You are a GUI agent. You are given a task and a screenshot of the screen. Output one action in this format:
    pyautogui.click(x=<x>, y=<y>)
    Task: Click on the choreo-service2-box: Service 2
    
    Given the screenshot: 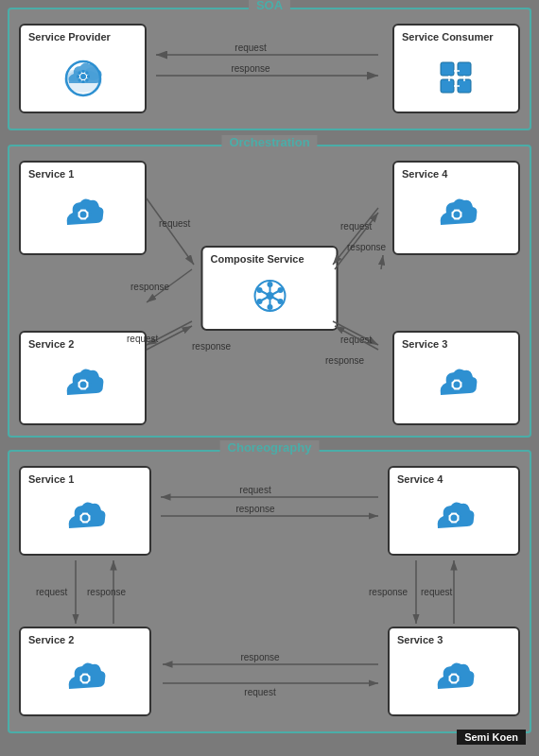 What is the action you would take?
    pyautogui.click(x=85, y=671)
    